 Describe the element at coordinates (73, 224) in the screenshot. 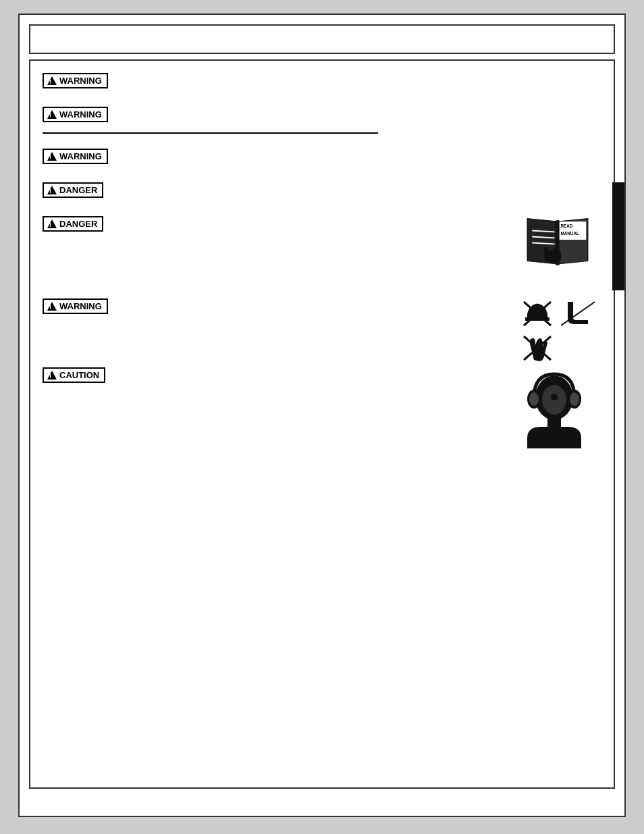

I see `danger-badge-2: DANGER` at that location.